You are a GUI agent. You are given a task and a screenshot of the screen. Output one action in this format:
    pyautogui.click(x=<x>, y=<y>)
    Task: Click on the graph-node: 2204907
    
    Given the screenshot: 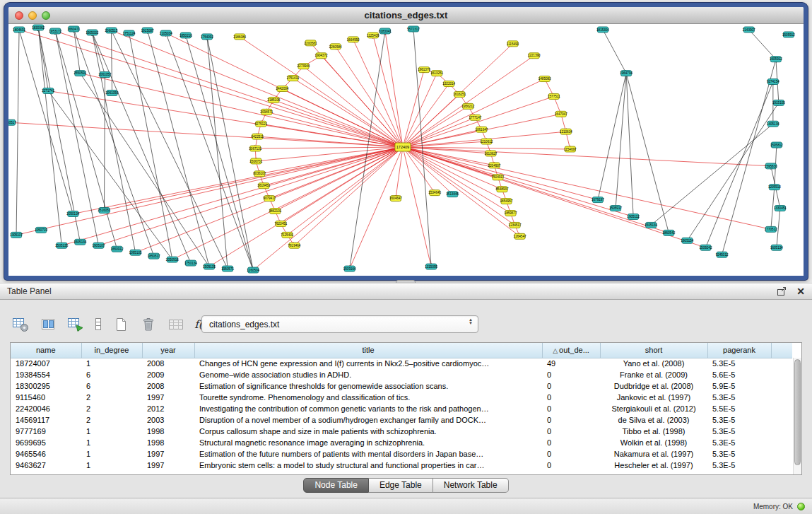 What is the action you would take?
    pyautogui.click(x=494, y=165)
    